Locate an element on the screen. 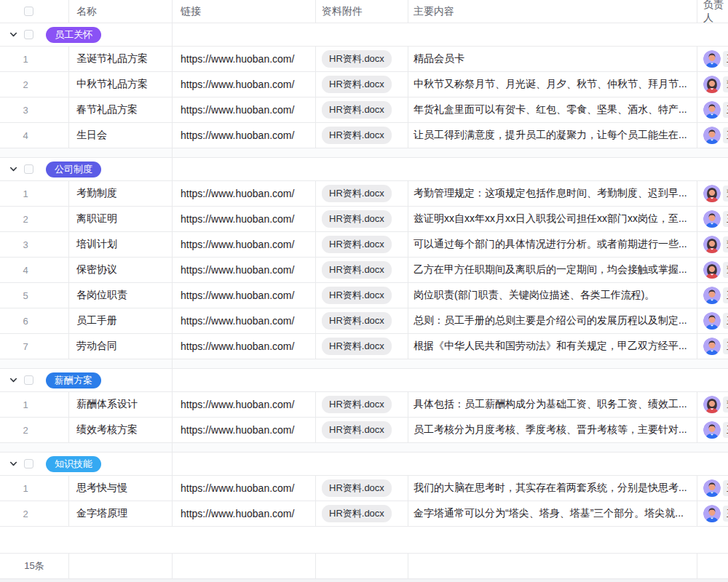  name-cell: 员工手册 is located at coordinates (121, 321).